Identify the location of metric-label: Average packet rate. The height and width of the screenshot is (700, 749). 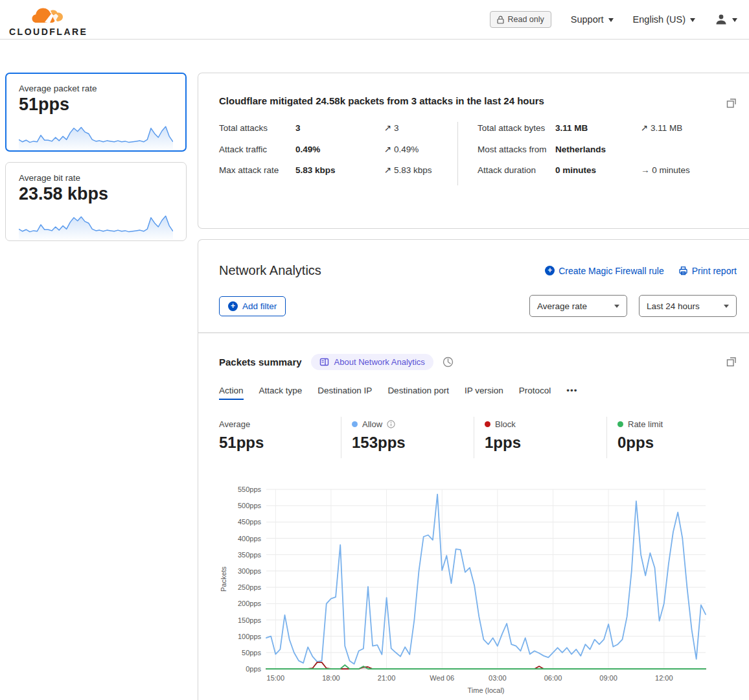
(96, 88).